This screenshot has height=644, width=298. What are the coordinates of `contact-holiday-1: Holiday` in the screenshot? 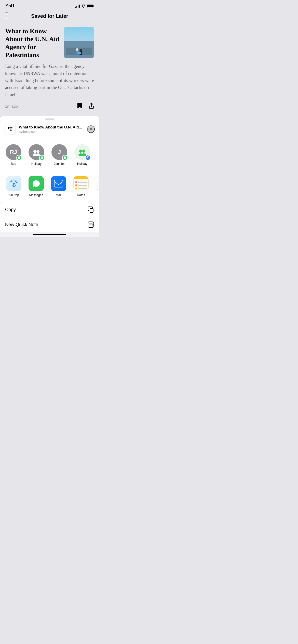 It's located at (36, 155).